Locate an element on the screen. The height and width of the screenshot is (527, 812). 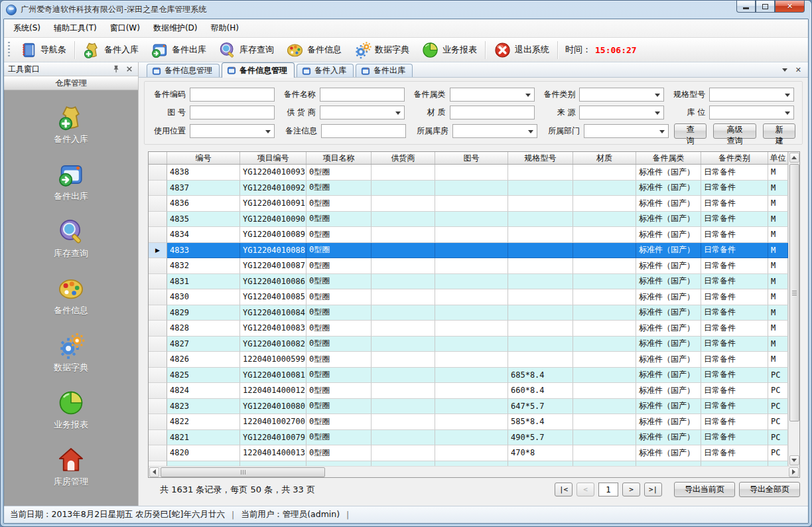
scroll-down-icon is located at coordinates (795, 461).